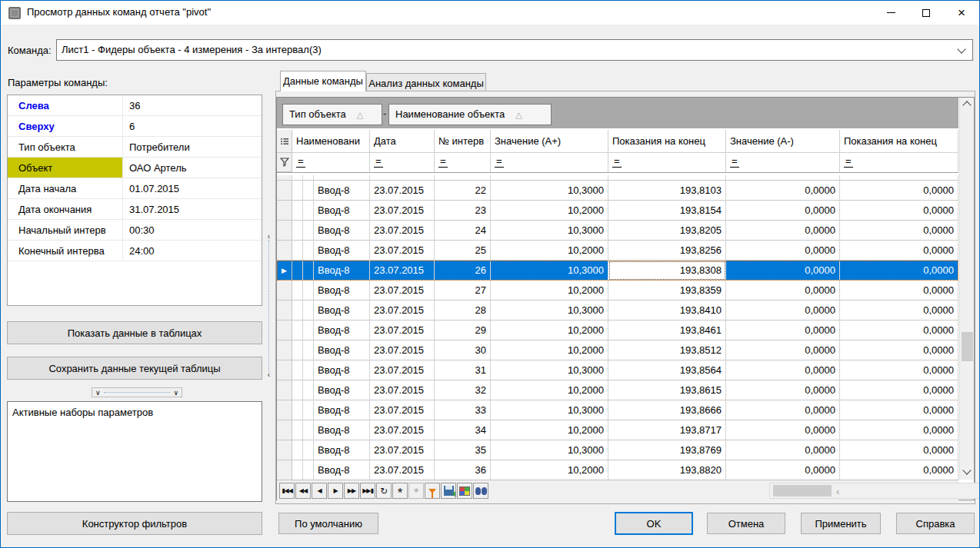 The height and width of the screenshot is (548, 980). Describe the element at coordinates (135, 368) in the screenshot. I see `save-table-button: Сохранить данные текущей таблицы` at that location.